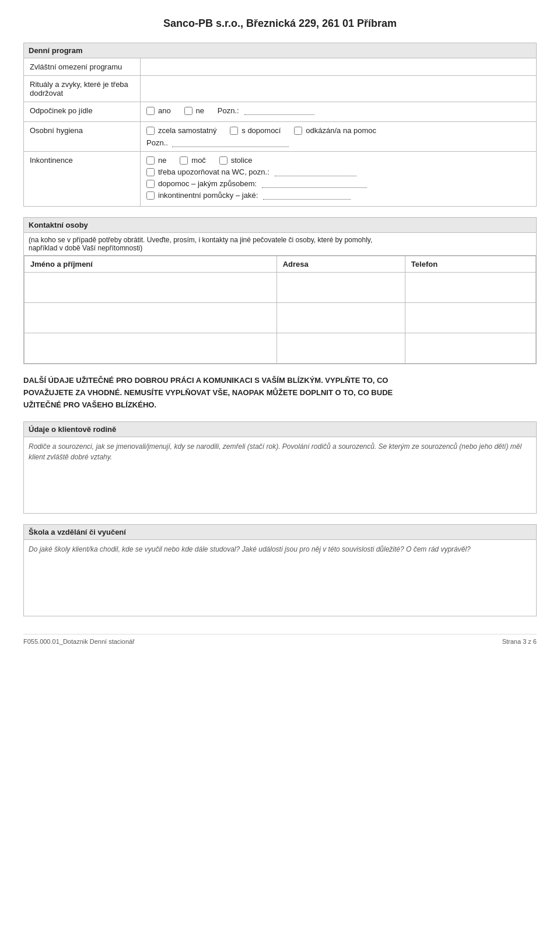 Image resolution: width=560 pixels, height=931 pixels. What do you see at coordinates (85, 248) in the screenshot?
I see `contact-desc2: například v době Vaší nepřítomnosti)` at bounding box center [85, 248].